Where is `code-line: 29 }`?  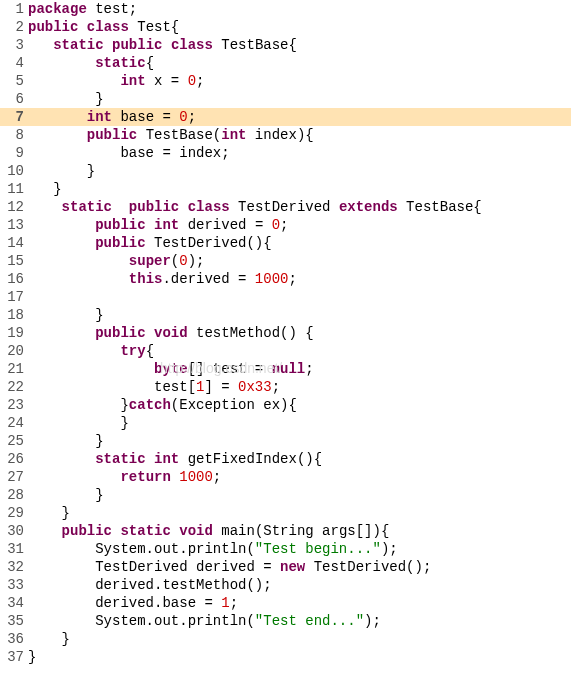
code-line: 29 } is located at coordinates (286, 513).